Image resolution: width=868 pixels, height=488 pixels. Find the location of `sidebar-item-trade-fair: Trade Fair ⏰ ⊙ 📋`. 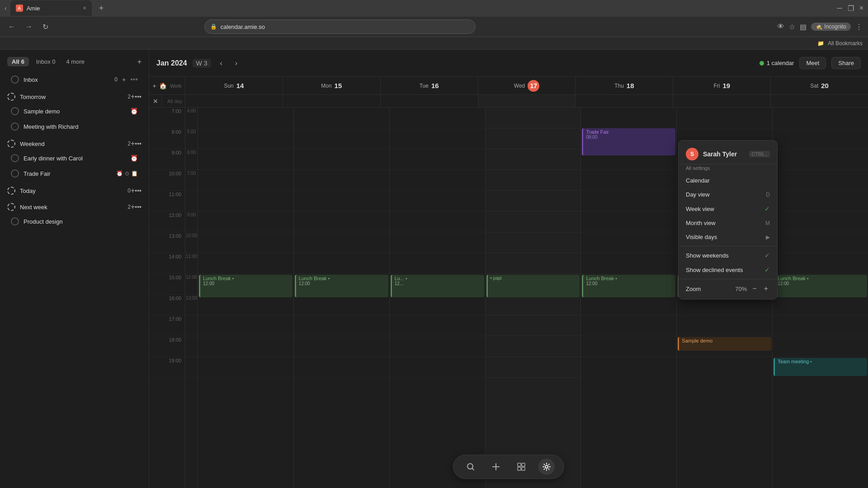

sidebar-item-trade-fair: Trade Fair ⏰ ⊙ 📋 is located at coordinates (74, 174).